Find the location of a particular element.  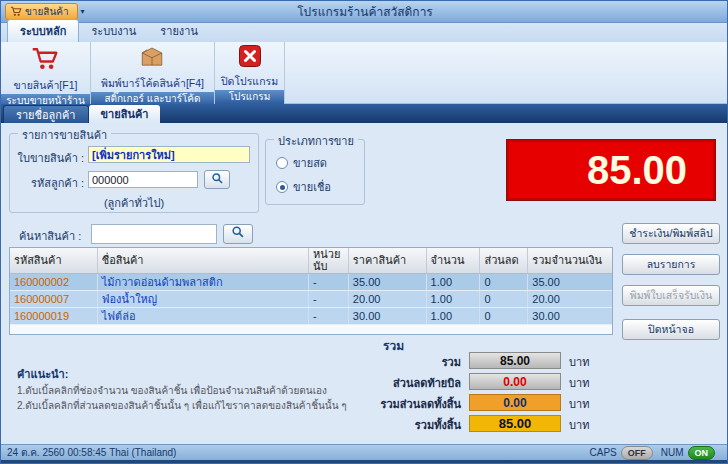

customer-note: (ลูกค้าทั่วไป) is located at coordinates (134, 203).